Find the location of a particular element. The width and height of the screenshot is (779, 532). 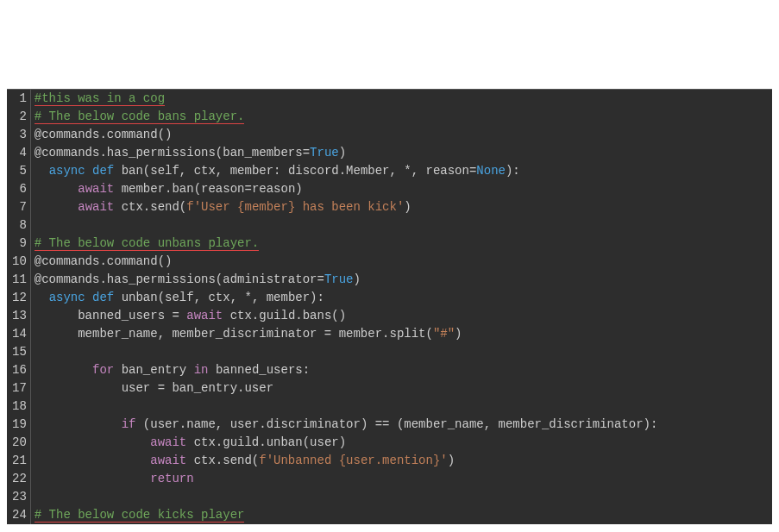

code-token: #this was in a cog is located at coordinates (100, 98).